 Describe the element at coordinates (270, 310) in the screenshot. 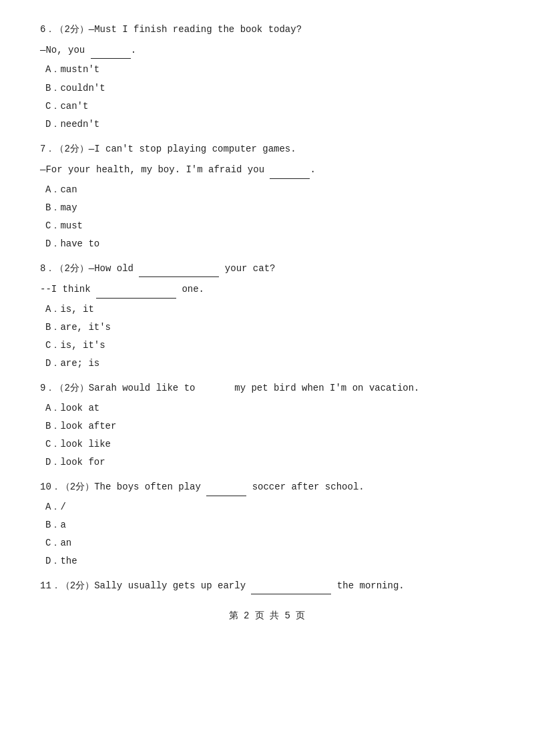

I see `q8-option-a: A．is, it` at that location.